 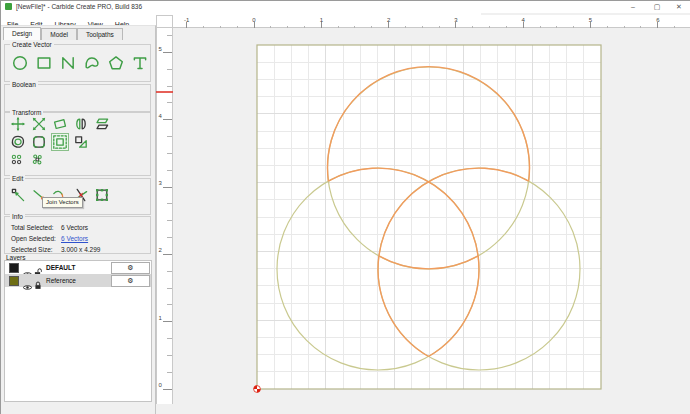 What do you see at coordinates (81, 142) in the screenshot?
I see `scale-stock-tool` at bounding box center [81, 142].